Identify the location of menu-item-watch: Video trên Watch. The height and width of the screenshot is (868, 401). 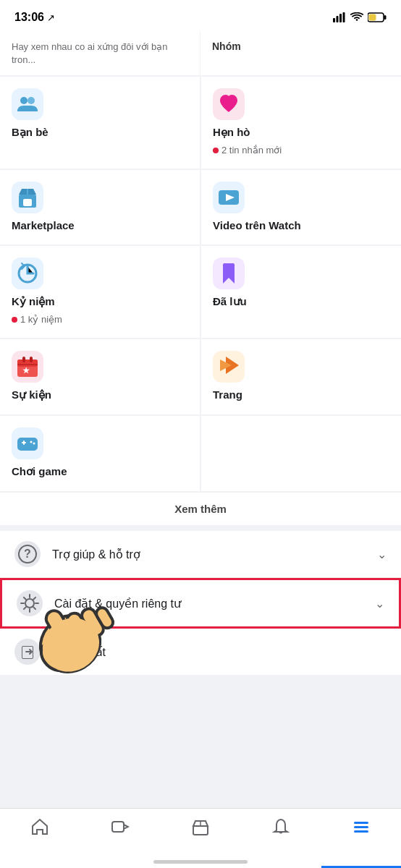
(301, 207).